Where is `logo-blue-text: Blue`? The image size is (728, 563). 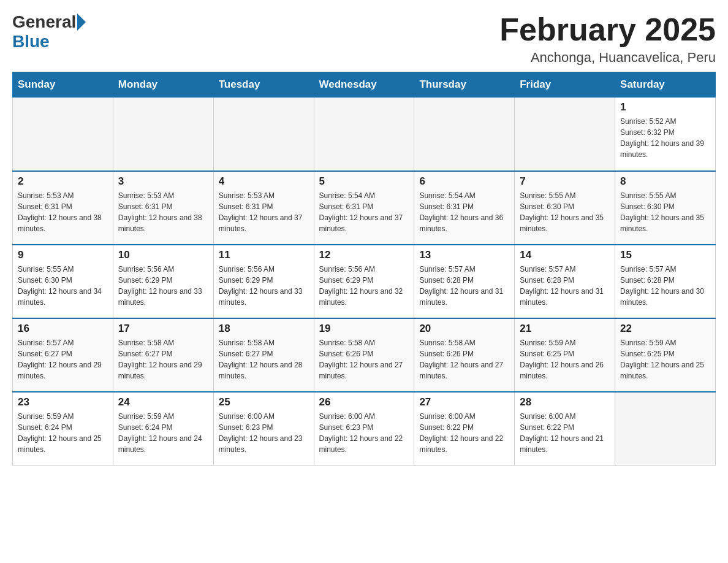
logo-blue-text: Blue is located at coordinates (31, 42).